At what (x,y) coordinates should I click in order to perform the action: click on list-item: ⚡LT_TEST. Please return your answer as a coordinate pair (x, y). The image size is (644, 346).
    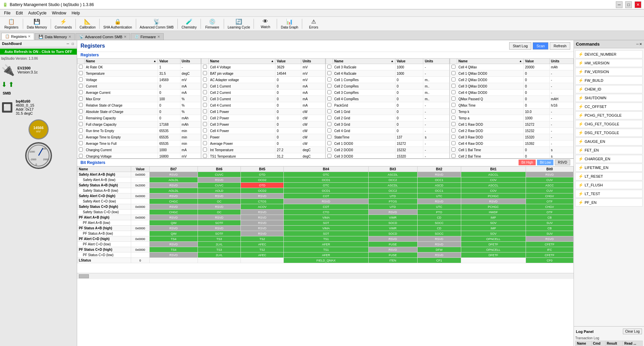
    Looking at the image, I should click on (609, 194).